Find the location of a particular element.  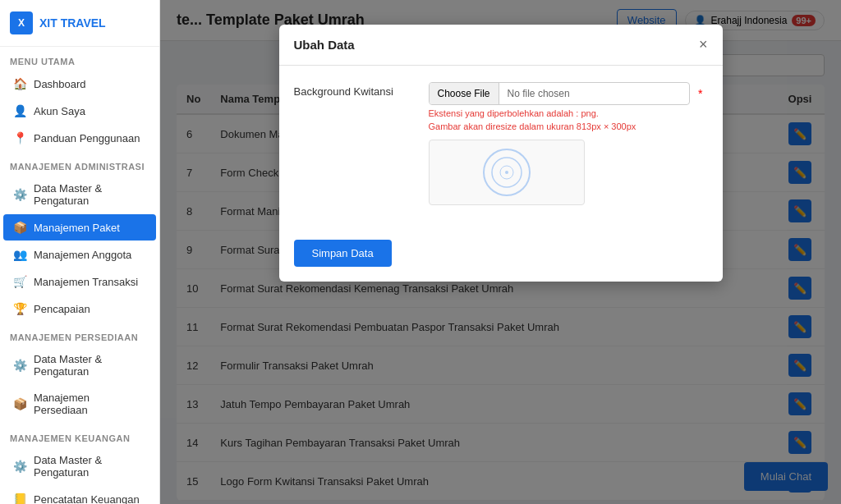

sidebar-item-data-master-admin: ⚙️ Data Master & Pengaturan is located at coordinates (80, 195).